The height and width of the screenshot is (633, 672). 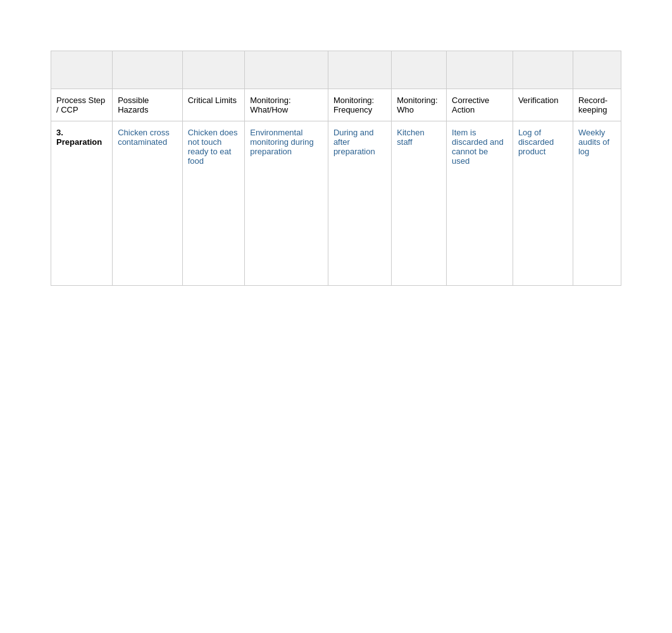 What do you see at coordinates (419, 204) in the screenshot?
I see `cell-monitoring-who: Kitchen staff` at bounding box center [419, 204].